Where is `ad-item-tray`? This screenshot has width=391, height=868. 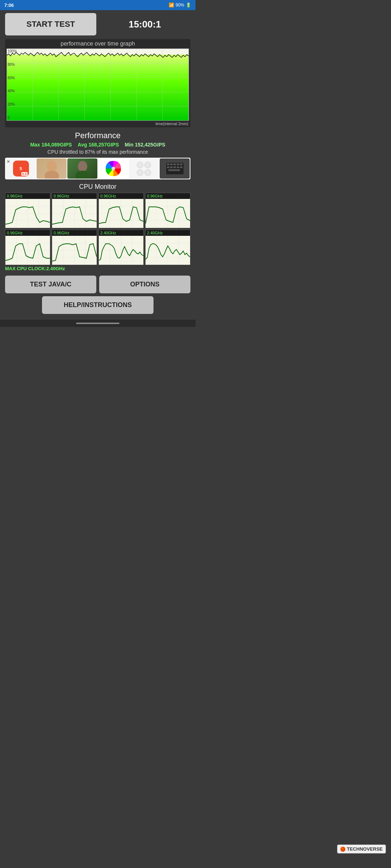 ad-item-tray is located at coordinates (175, 169).